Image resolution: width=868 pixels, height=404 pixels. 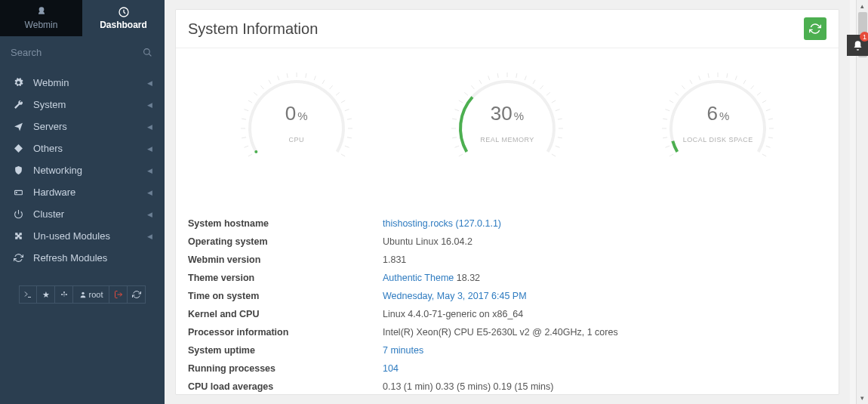 I want to click on info-value: 1.831, so click(x=605, y=260).